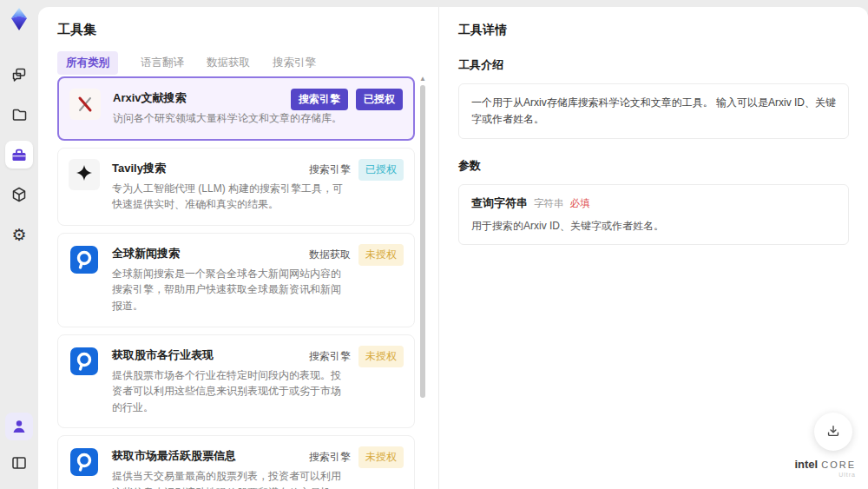  Describe the element at coordinates (228, 63) in the screenshot. I see `tab-data-fetch: 数据获取` at that location.